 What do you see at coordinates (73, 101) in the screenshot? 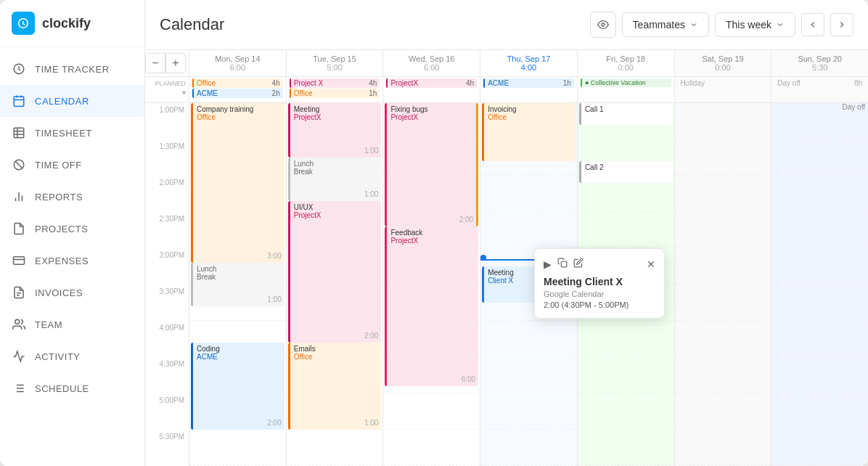
I see `sidebar-item-calendar: CALENDAR` at bounding box center [73, 101].